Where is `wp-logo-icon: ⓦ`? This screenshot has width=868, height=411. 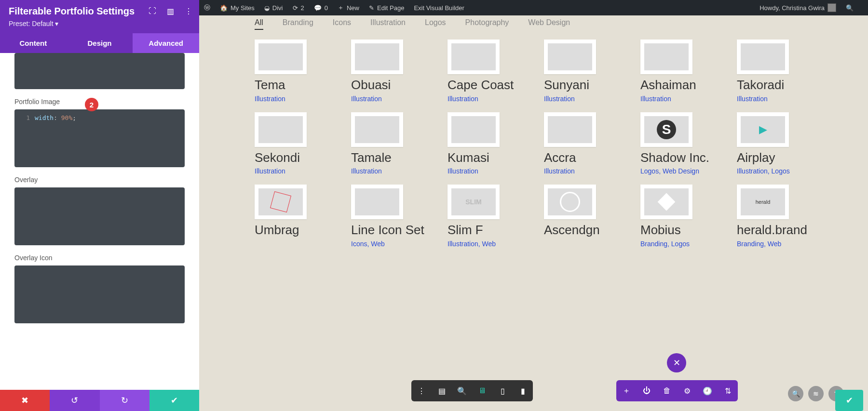
wp-logo-icon: ⓦ is located at coordinates (207, 8).